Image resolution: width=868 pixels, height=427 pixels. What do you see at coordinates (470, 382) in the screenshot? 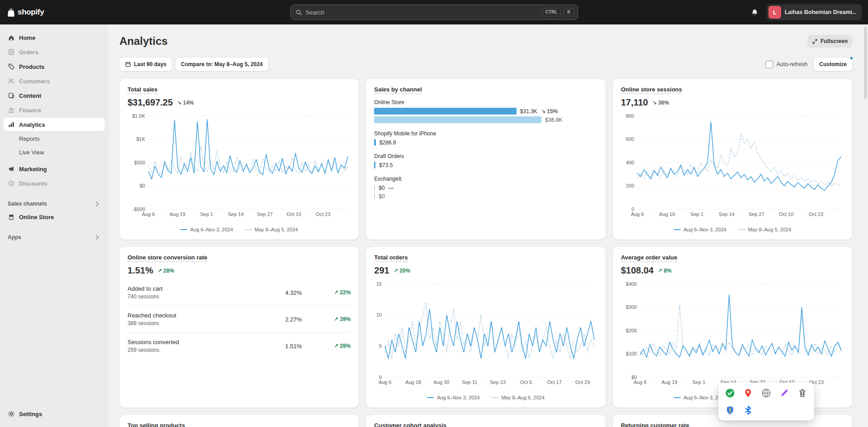
I see `svg-text: Sep 11` at bounding box center [470, 382].